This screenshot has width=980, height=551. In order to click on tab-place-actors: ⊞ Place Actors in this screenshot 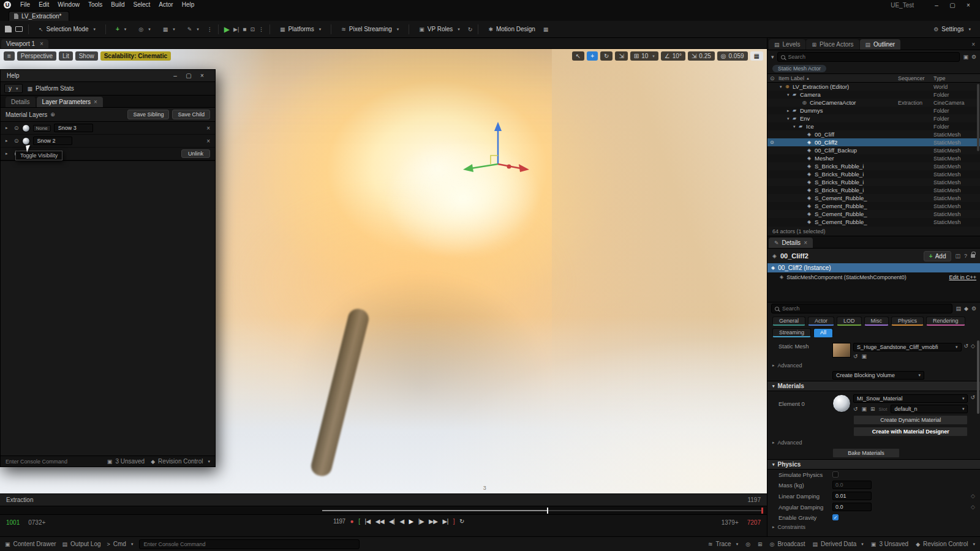, I will do `click(832, 44)`.